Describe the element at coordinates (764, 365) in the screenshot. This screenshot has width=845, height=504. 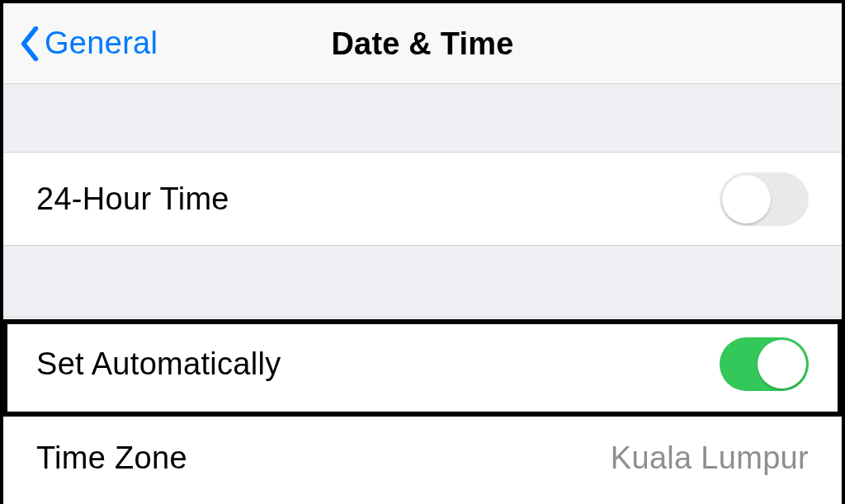
I see `switch-set-automatically` at that location.